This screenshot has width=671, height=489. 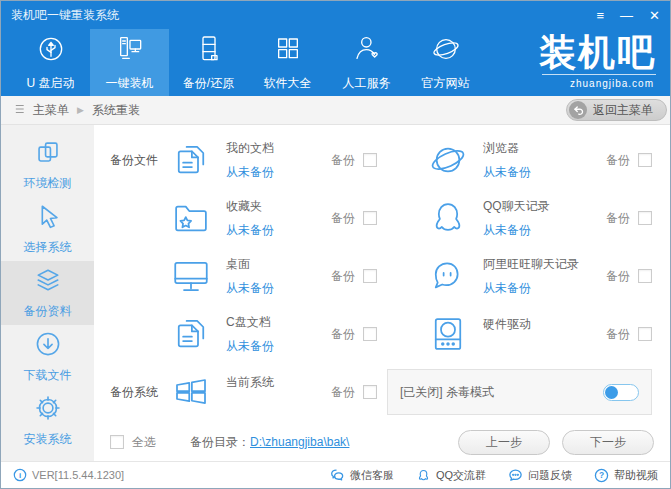 I want to click on qq-group-link: QQ交流群, so click(x=451, y=476).